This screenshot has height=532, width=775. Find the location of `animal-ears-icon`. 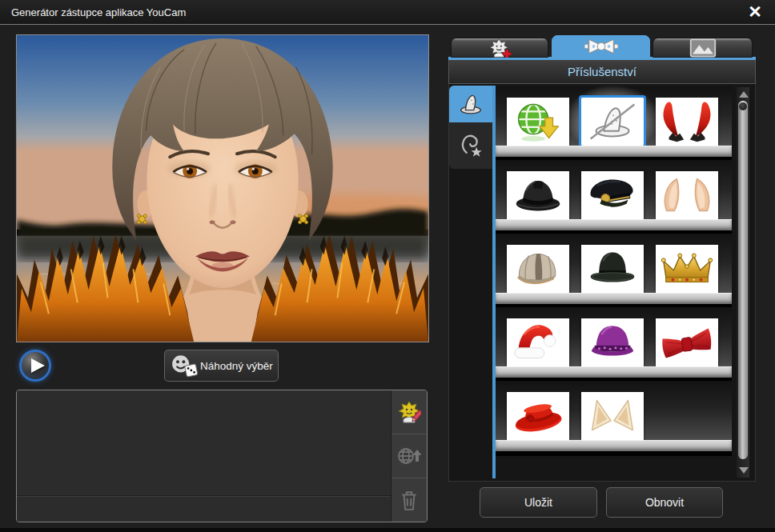

animal-ears-icon is located at coordinates (687, 195).